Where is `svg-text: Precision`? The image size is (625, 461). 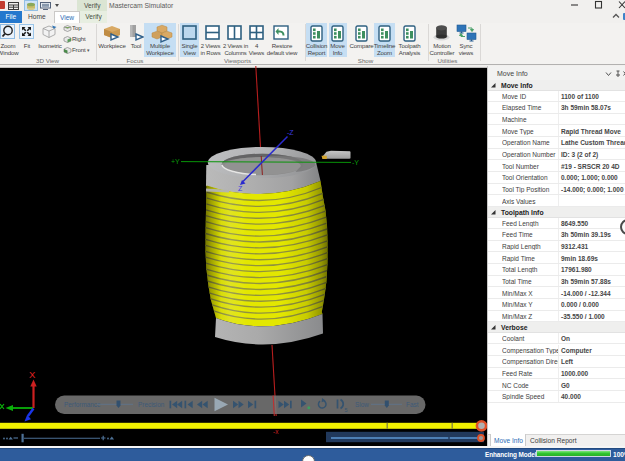 svg-text: Precision is located at coordinates (152, 404).